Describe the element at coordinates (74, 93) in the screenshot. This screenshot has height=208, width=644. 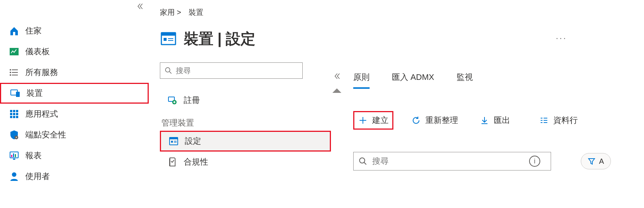
I see `sidebar-item-devices: 裝置` at that location.